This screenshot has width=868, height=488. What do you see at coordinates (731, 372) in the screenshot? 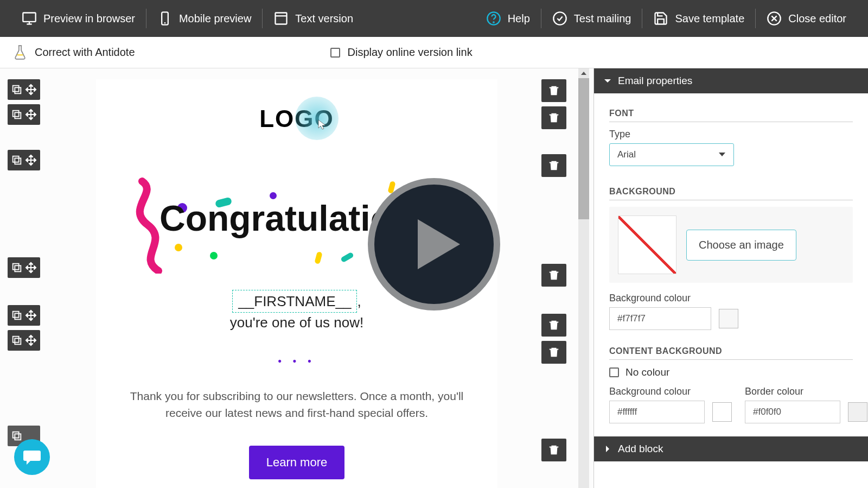
I see `no-colour-checkbox-row: No colour` at bounding box center [731, 372].